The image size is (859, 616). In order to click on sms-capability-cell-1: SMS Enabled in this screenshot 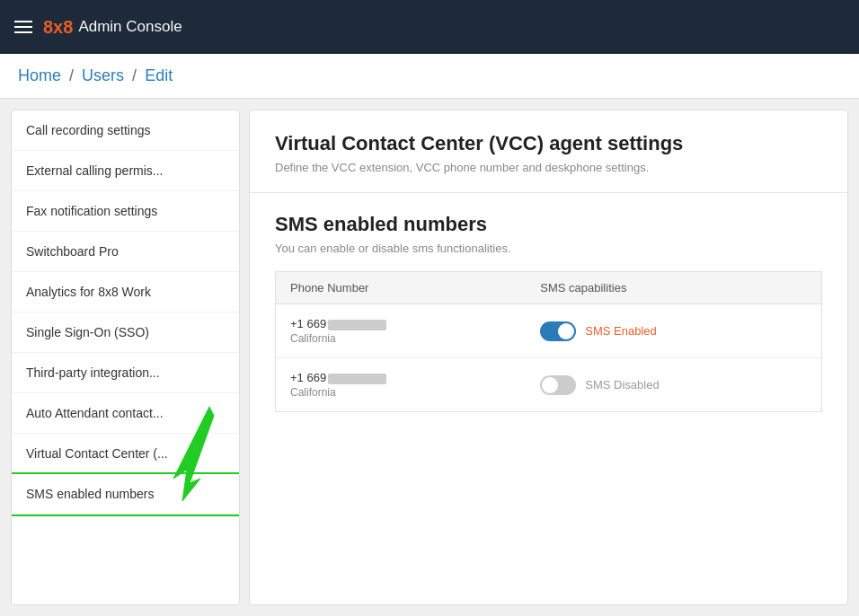, I will do `click(674, 331)`.